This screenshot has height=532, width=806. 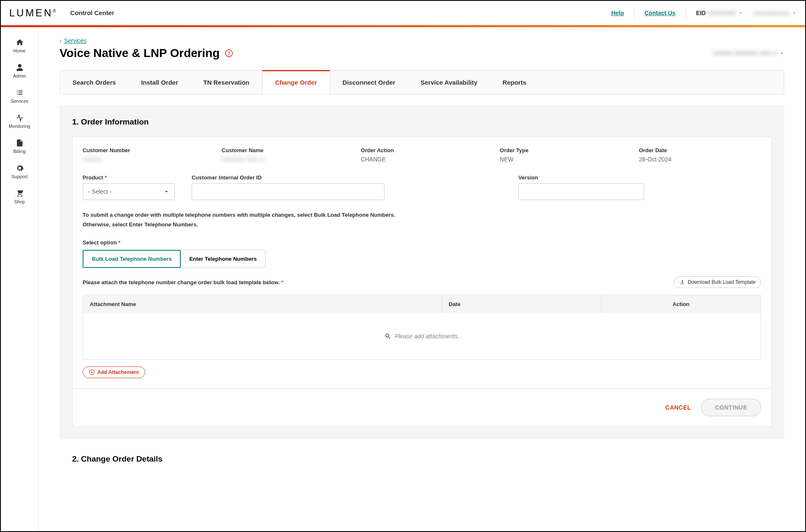 What do you see at coordinates (132, 259) in the screenshot?
I see `bulk-load-button: Bulk Load Telephone Numbers` at bounding box center [132, 259].